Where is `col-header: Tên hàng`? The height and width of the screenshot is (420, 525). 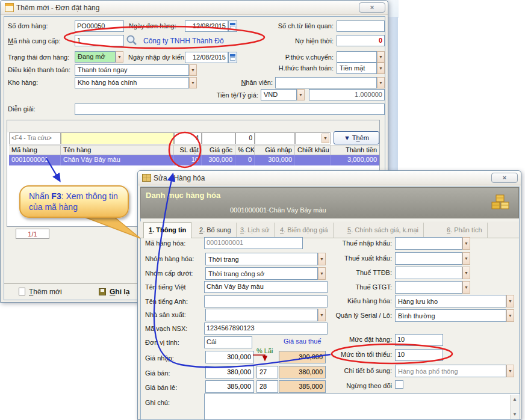 col-header: Tên hàng is located at coordinates (117, 150).